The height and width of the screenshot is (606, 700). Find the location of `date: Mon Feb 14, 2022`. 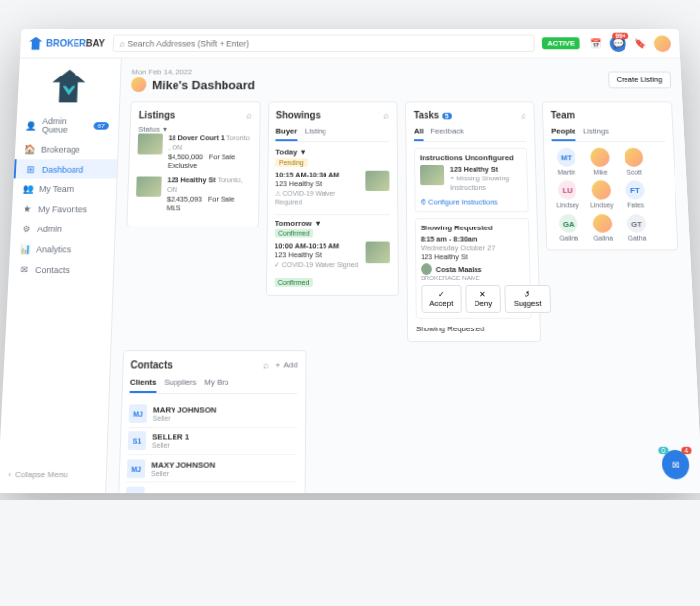

date: Mon Feb 14, 2022 is located at coordinates (194, 72).